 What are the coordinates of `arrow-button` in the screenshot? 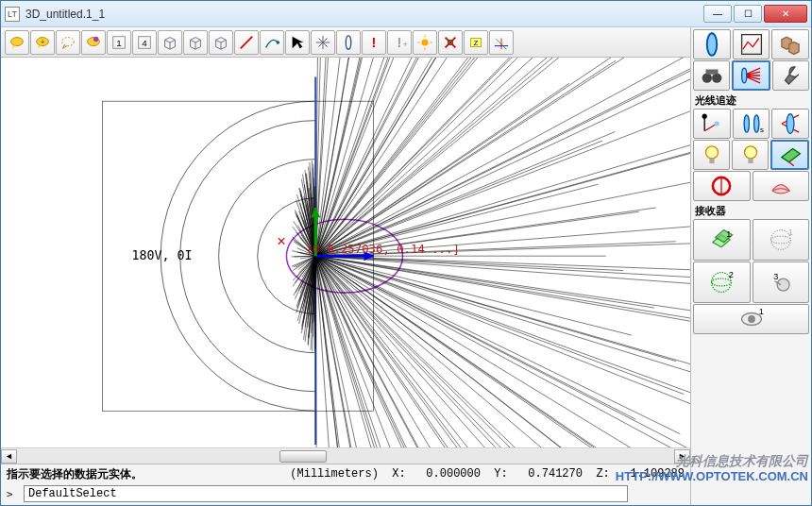 It's located at (297, 42).